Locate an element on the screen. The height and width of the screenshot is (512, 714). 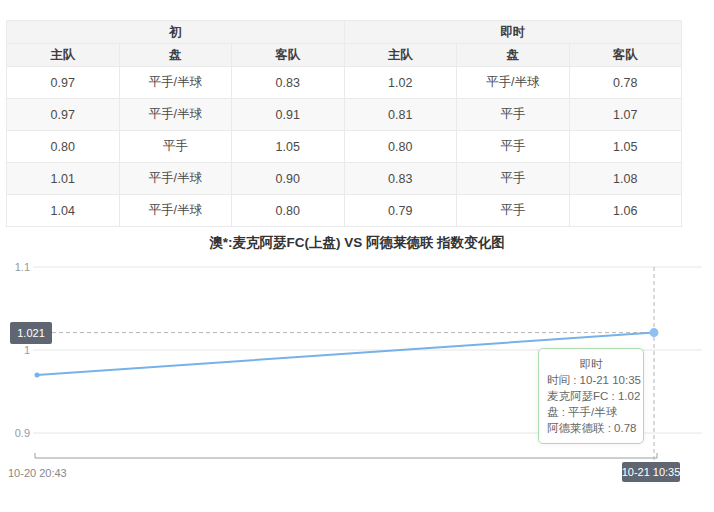
table-row: 0.80平手1.050.80平手1.05 is located at coordinates (344, 147).